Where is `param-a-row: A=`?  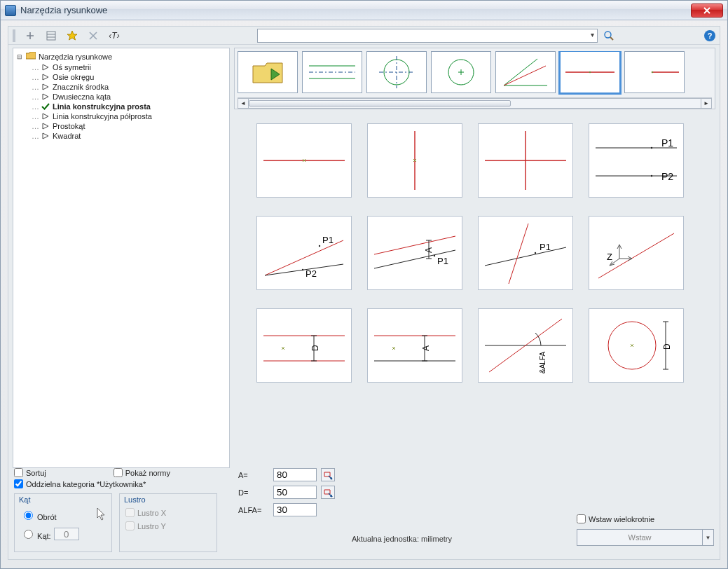 param-a-row: A= is located at coordinates (402, 475).